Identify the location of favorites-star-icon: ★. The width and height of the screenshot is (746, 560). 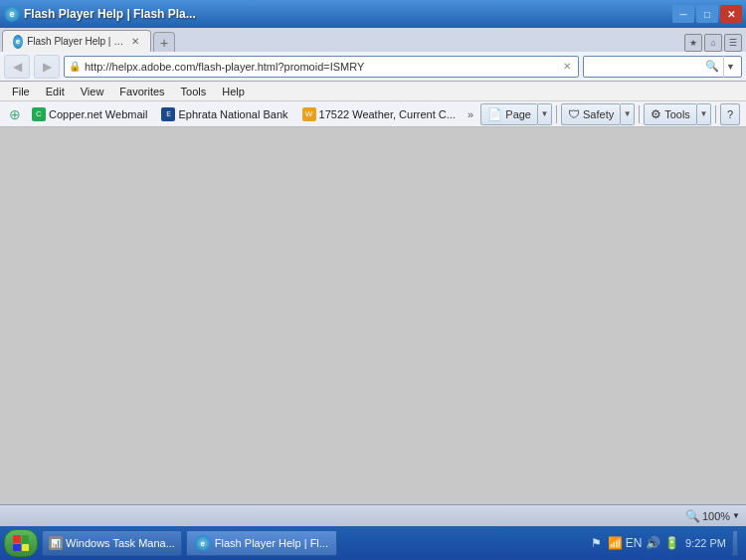
(693, 43).